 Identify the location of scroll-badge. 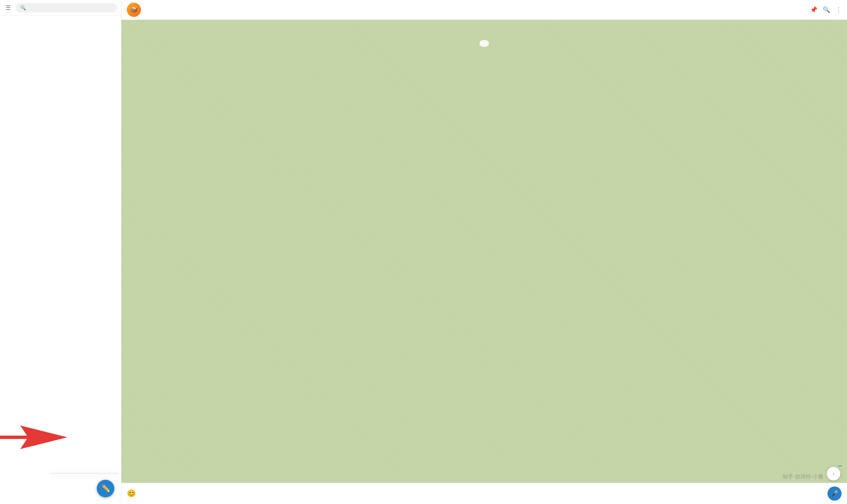
(840, 466).